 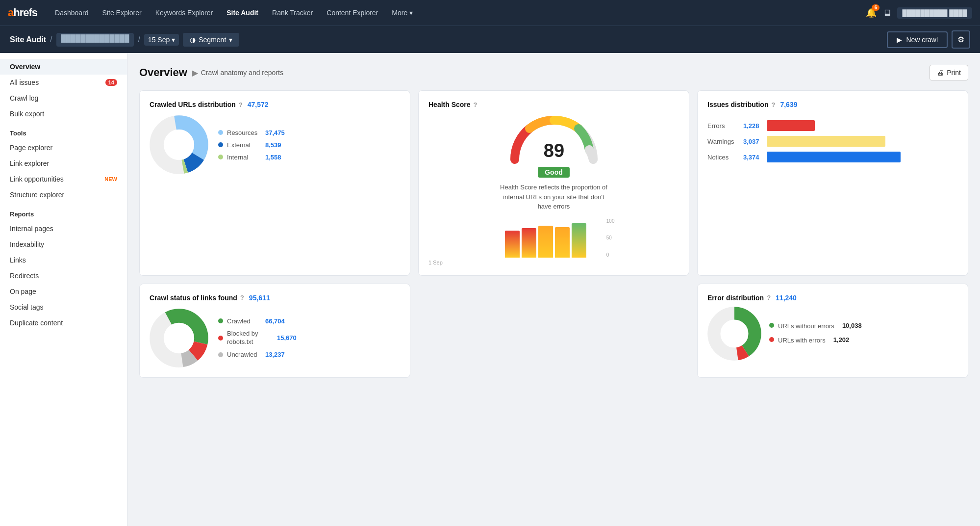 I want to click on help-icon-health: ?, so click(x=476, y=105).